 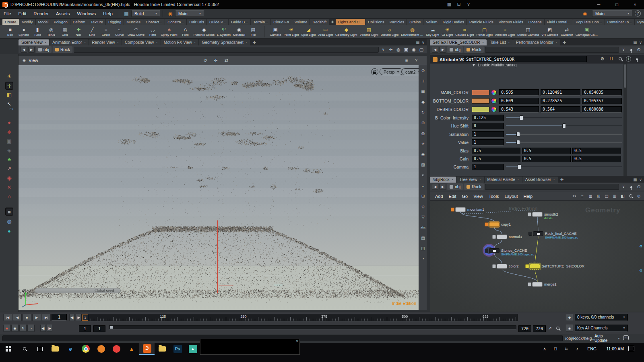 What do you see at coordinates (239, 22) in the screenshot?
I see `shelf-tab-guide-b: Guide B...` at bounding box center [239, 22].